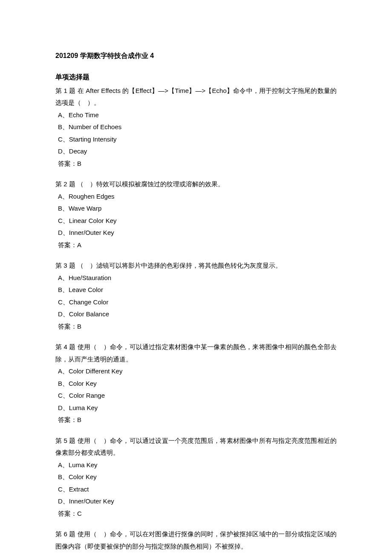 This screenshot has width=392, height=555. I want to click on question-option: A、Hue/Stauration, so click(196, 278).